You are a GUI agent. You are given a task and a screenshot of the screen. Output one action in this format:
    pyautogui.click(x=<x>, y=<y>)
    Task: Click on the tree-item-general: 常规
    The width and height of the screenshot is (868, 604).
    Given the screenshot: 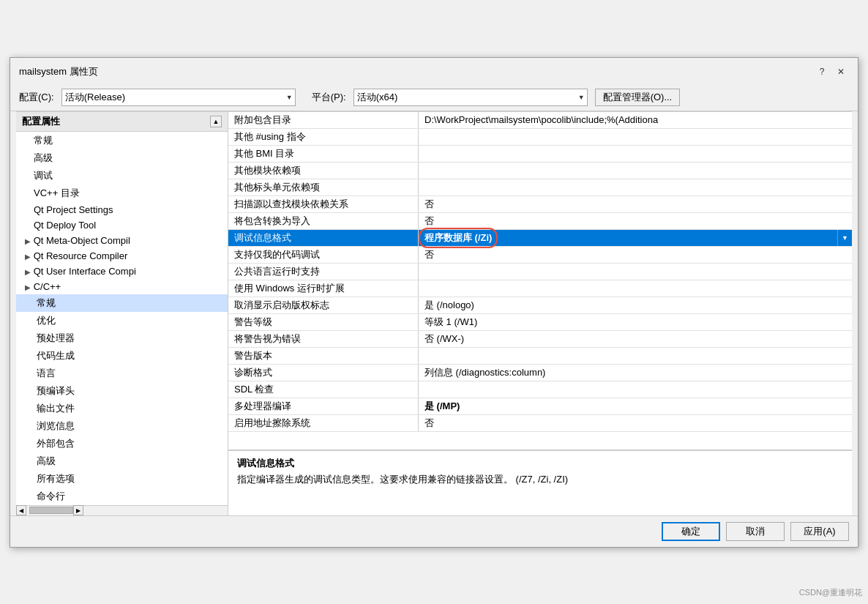 What is the action you would take?
    pyautogui.click(x=121, y=141)
    